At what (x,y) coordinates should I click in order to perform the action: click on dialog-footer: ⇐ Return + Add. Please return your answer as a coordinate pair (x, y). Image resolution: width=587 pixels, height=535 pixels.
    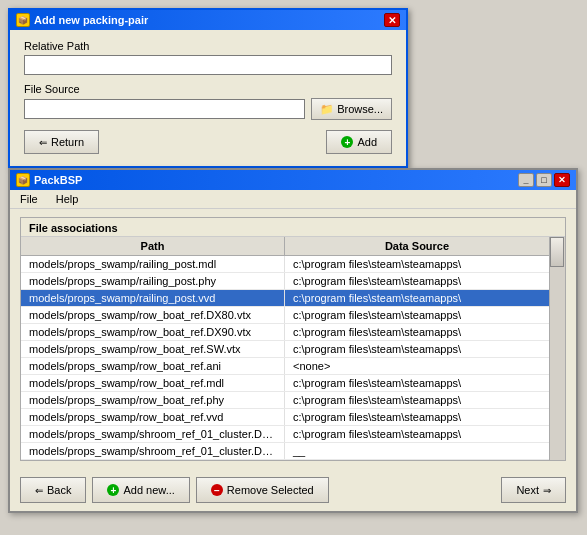
    Looking at the image, I should click on (208, 142).